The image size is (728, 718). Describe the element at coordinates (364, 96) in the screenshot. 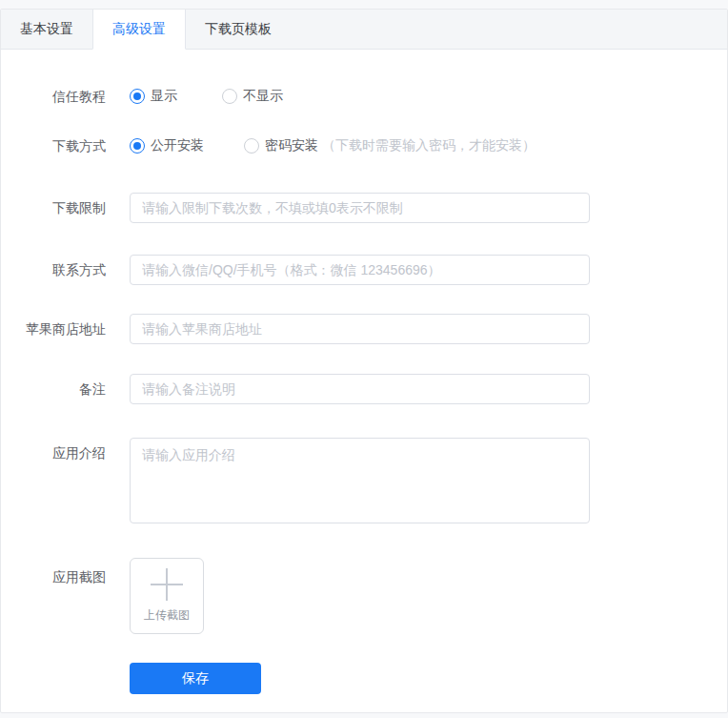

I see `form-row-trust-tutorial: 信任教程 显示 不显示` at that location.